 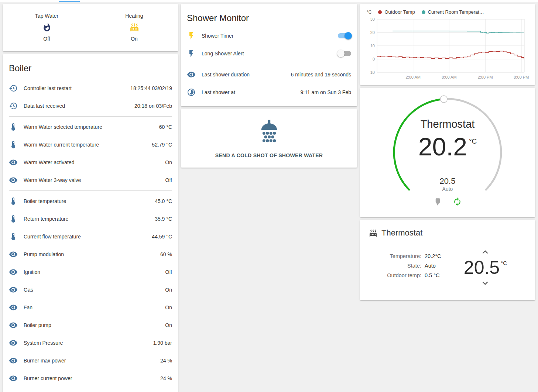 I want to click on entity-value: 6 minutes and 19 seconds, so click(x=321, y=75).